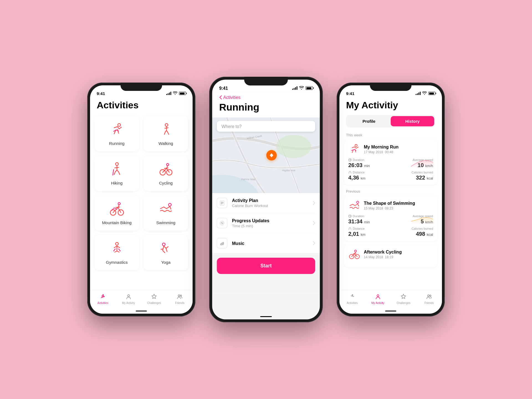 This screenshot has height=399, width=532. What do you see at coordinates (418, 93) in the screenshot?
I see `signal-right` at bounding box center [418, 93].